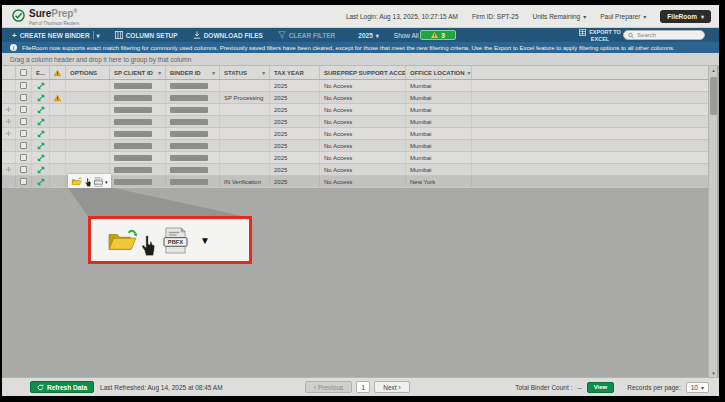  I want to click on column-header-support: SUREPREP SUPPORT ACCESS, so click(363, 72).